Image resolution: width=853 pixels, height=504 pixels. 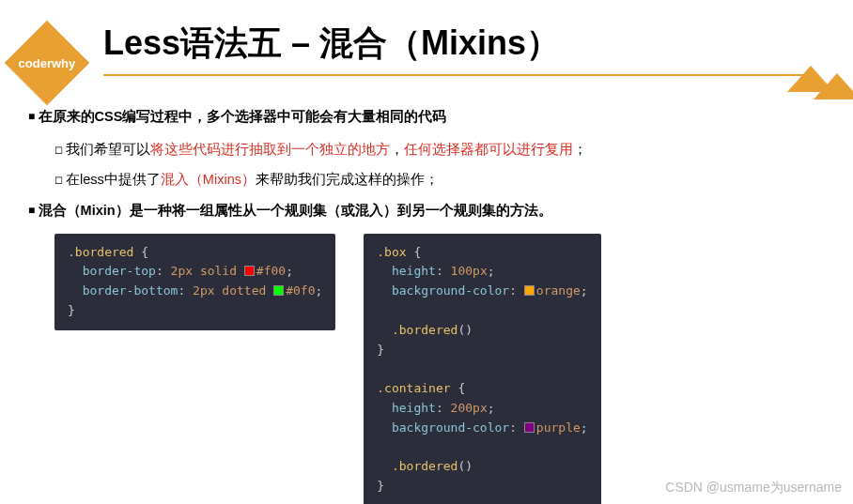 I want to click on color-swatch-orange, so click(x=530, y=291).